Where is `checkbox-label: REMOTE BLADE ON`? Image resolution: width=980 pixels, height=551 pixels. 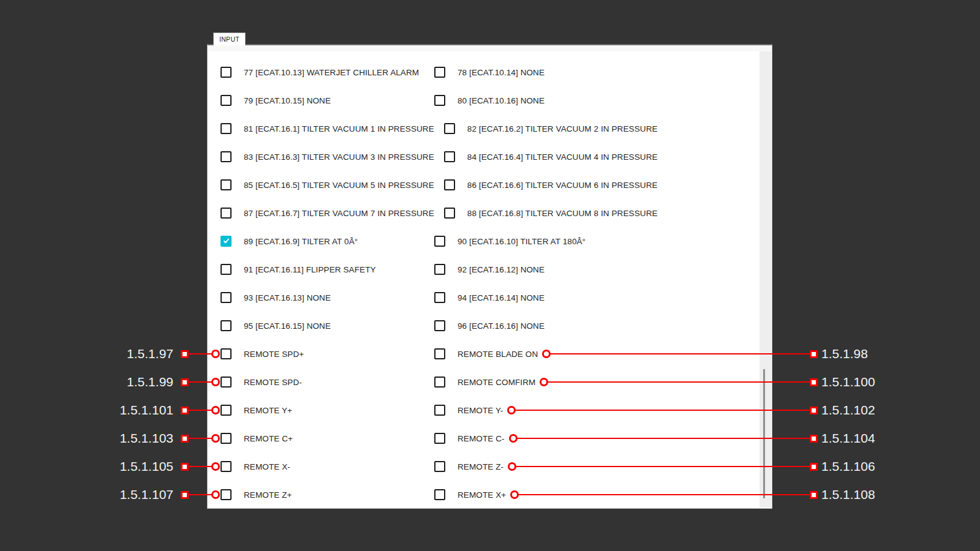
checkbox-label: REMOTE BLADE ON is located at coordinates (497, 354).